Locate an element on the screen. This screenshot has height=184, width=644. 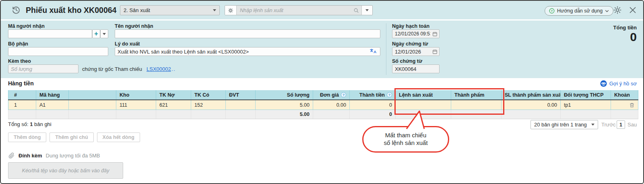
form-divider is located at coordinates (386, 49).